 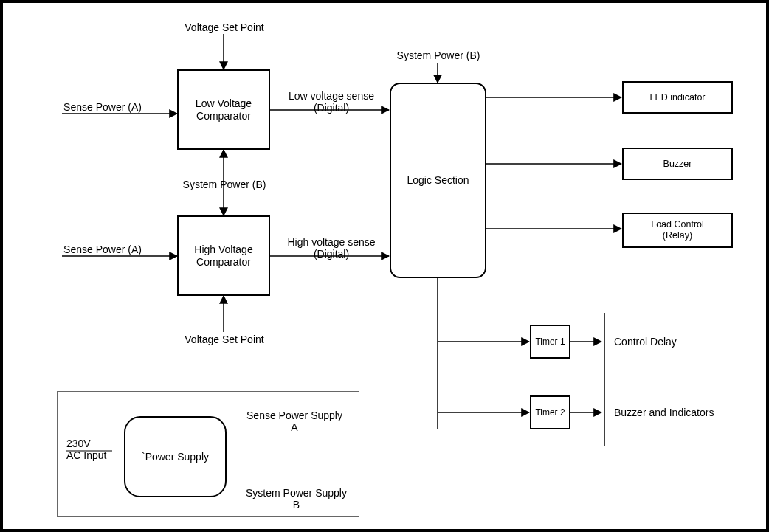 I want to click on block-label: Load Control (Relay), so click(x=677, y=230).